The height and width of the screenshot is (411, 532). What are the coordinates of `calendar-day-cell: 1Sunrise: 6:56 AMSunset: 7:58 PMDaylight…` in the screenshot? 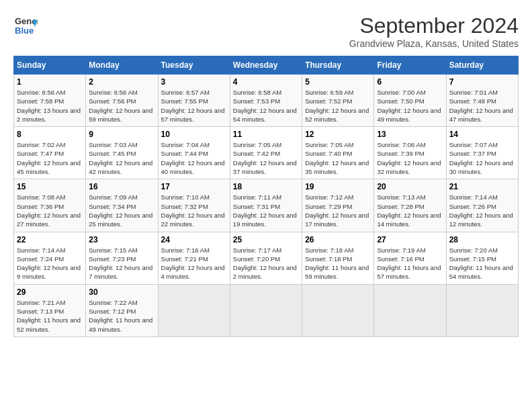 It's located at (50, 101).